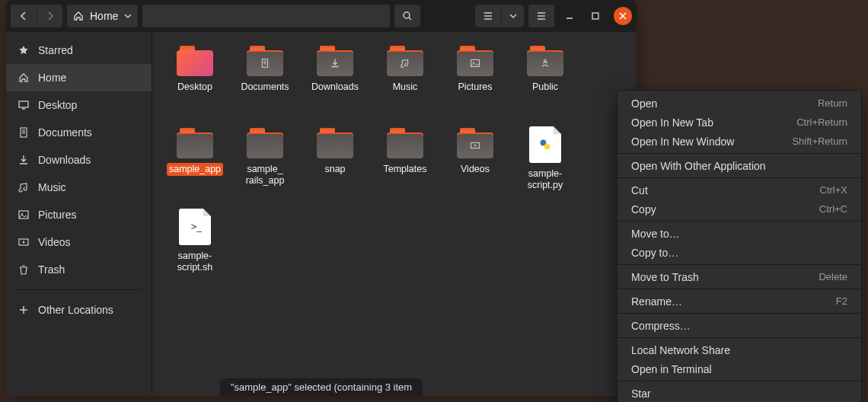 This screenshot has height=402, width=868. What do you see at coordinates (79, 310) in the screenshot?
I see `sidebar-item-other-locations: Other Locations` at bounding box center [79, 310].